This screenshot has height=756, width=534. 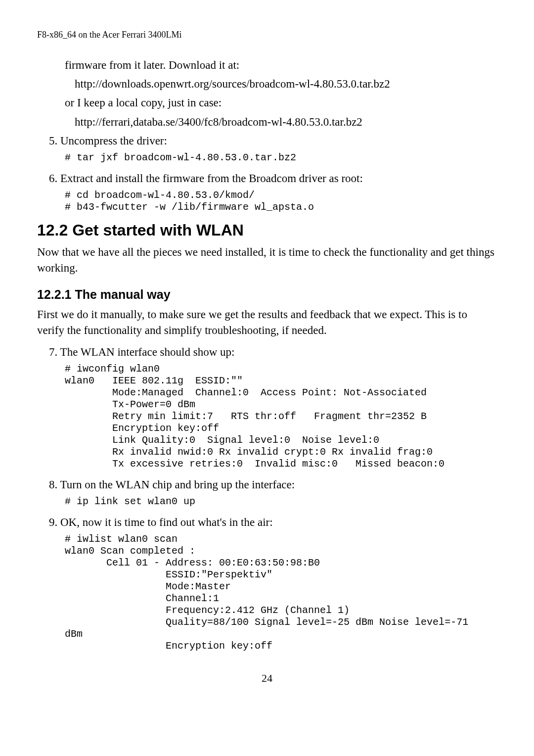 I want to click on list-item-5: 5. Uncompress the driver:, so click(x=267, y=141).